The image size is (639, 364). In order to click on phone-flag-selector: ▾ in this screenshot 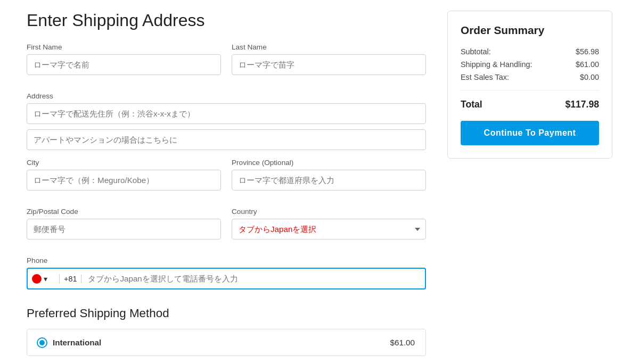, I will do `click(44, 279)`.